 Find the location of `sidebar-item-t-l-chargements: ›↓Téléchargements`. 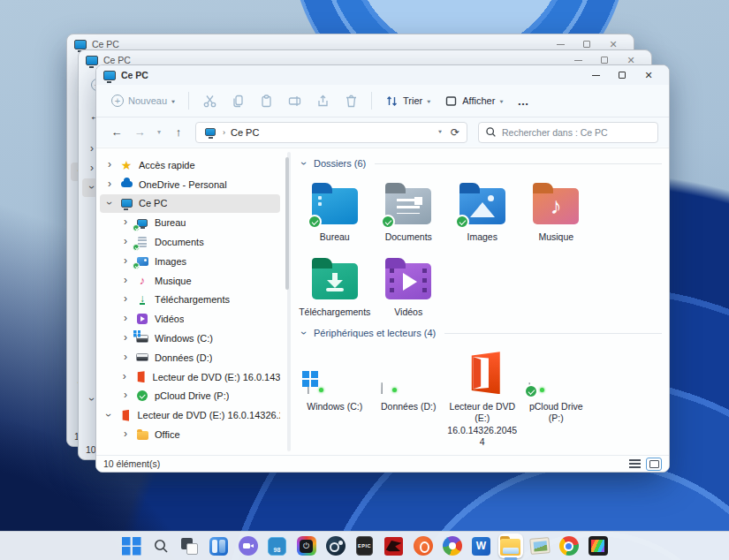

sidebar-item-t-l-chargements: ›↓Téléchargements is located at coordinates (198, 300).